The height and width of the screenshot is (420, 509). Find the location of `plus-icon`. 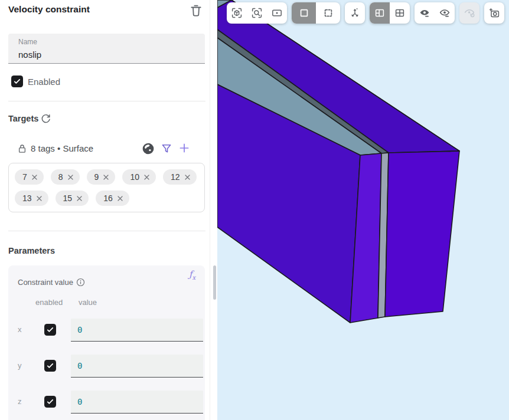

plus-icon is located at coordinates (184, 148).